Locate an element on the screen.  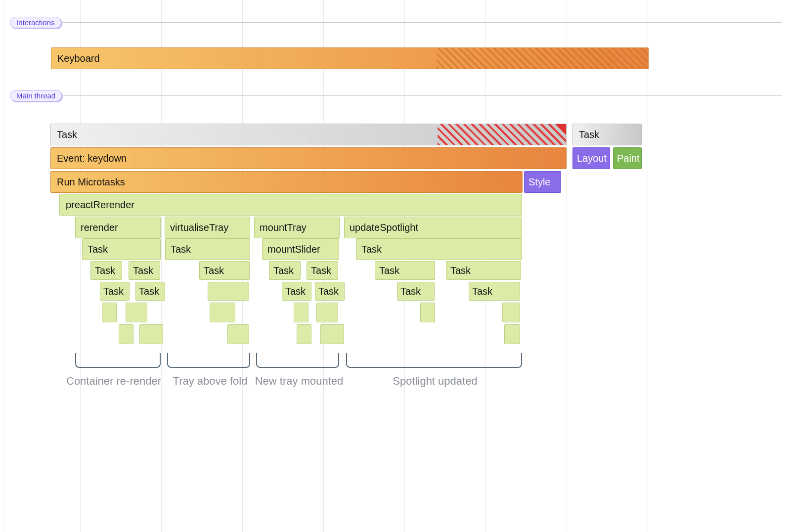
keyboard-label: Keyboard is located at coordinates (79, 58).